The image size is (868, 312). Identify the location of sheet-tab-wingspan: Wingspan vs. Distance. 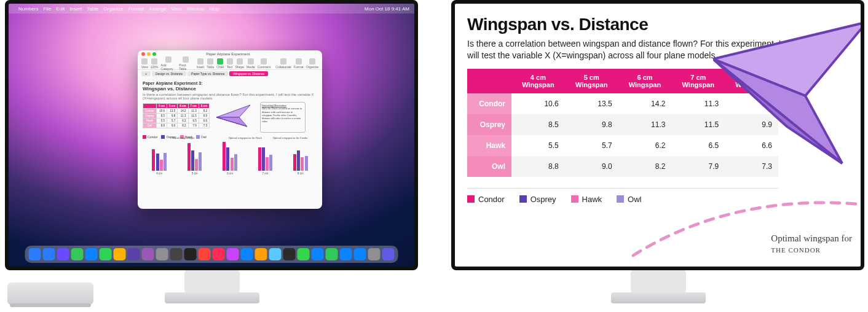
(248, 74).